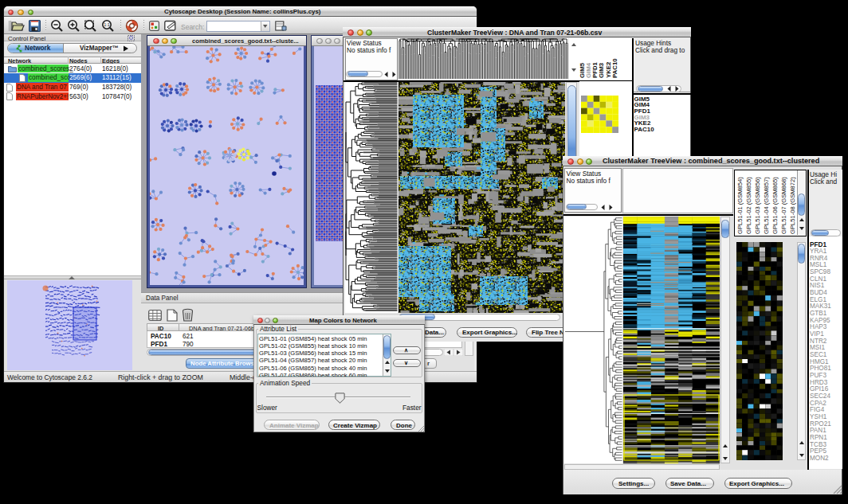  I want to click on svg-text: GPL51-04 (GSM857), so click(767, 205).